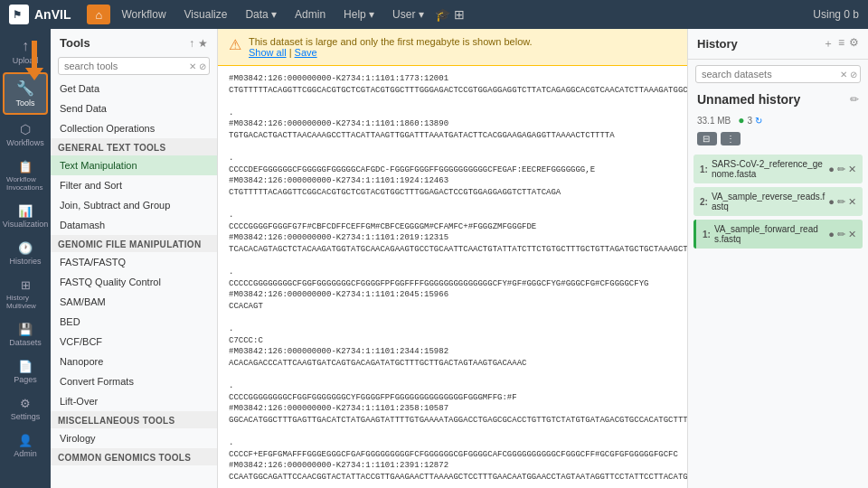 Image resolution: width=868 pixels, height=488 pixels. What do you see at coordinates (134, 361) in the screenshot?
I see `tool-item: Nanopore` at bounding box center [134, 361].